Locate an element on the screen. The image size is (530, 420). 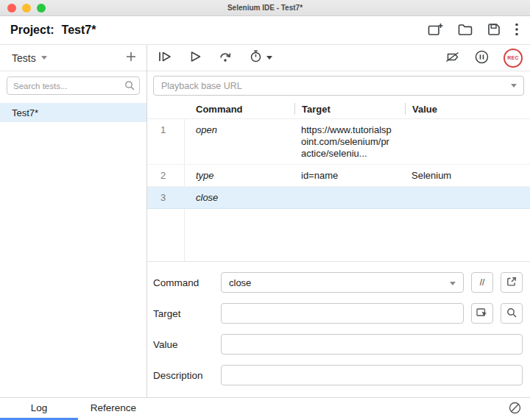
description-input is located at coordinates (372, 375).